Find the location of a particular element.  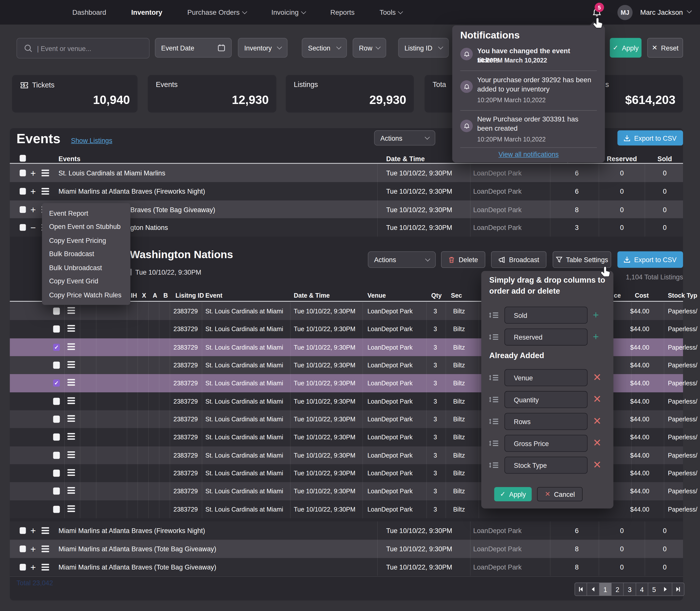

nav-item: Inventory is located at coordinates (147, 12).